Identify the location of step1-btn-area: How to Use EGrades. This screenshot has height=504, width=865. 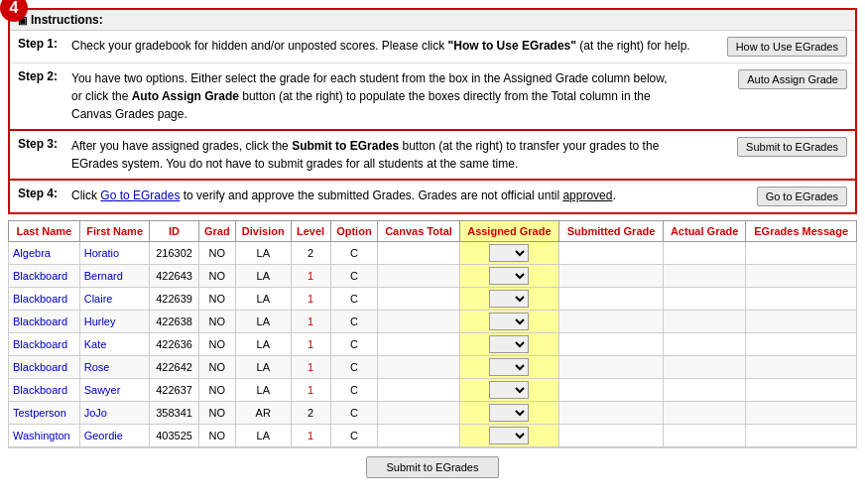
(788, 47).